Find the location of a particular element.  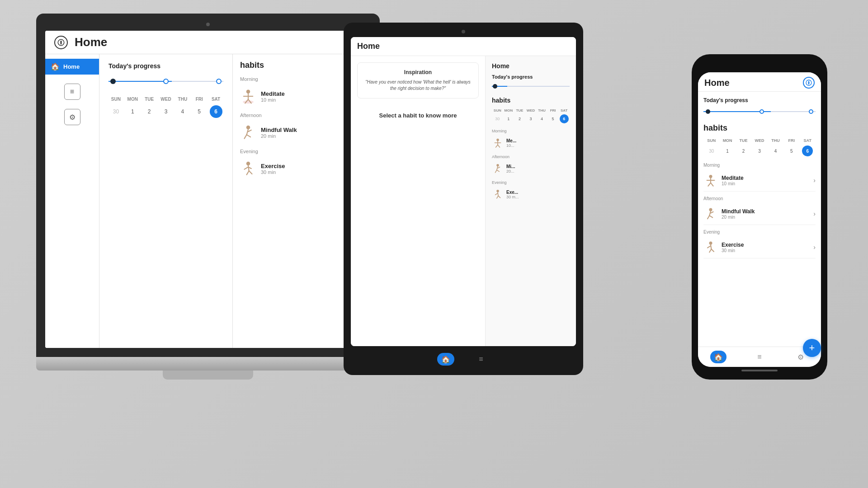

sidebar-item-list: ≡ is located at coordinates (72, 92).